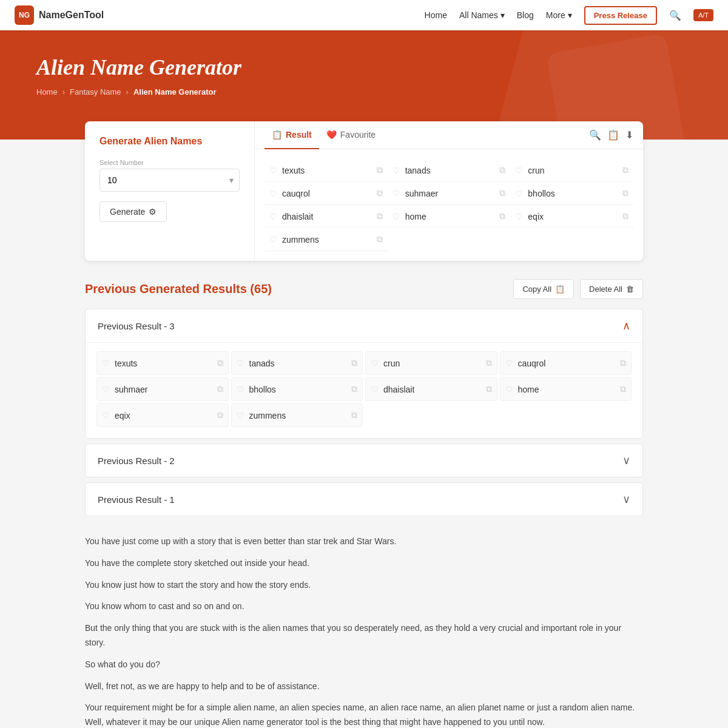 This screenshot has height=728, width=728. What do you see at coordinates (326, 194) in the screenshot?
I see `name-item: ♡ cauqrol ⧉` at bounding box center [326, 194].